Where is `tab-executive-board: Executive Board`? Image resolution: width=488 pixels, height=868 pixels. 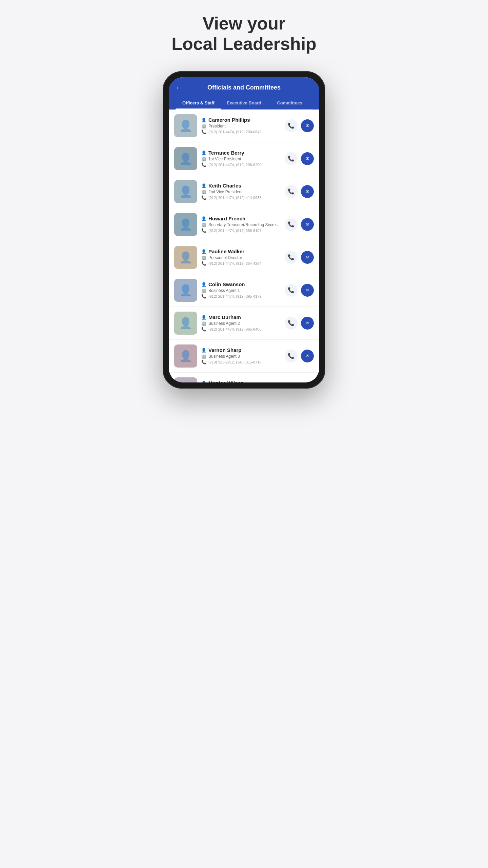 tab-executive-board: Executive Board is located at coordinates (244, 103).